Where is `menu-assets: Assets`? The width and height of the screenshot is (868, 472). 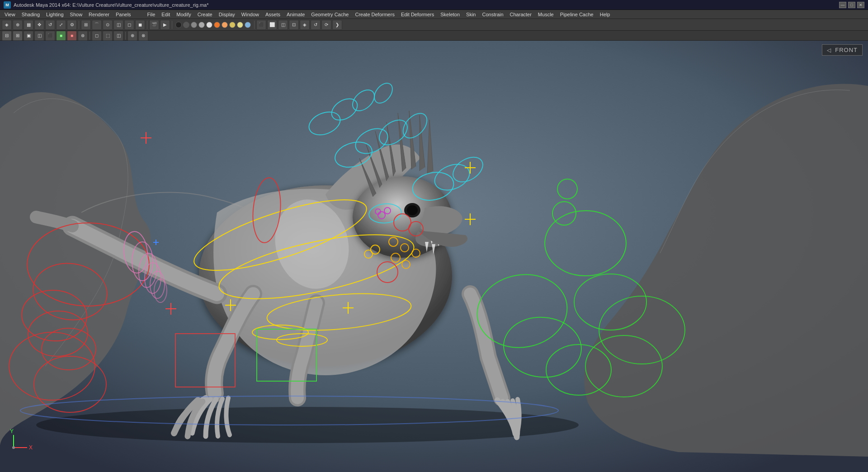 menu-assets: Assets is located at coordinates (273, 14).